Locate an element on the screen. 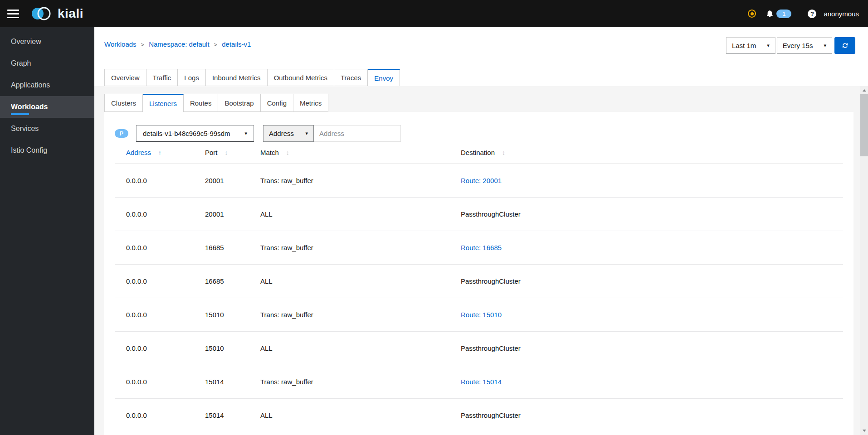  address-filter-input is located at coordinates (357, 133).